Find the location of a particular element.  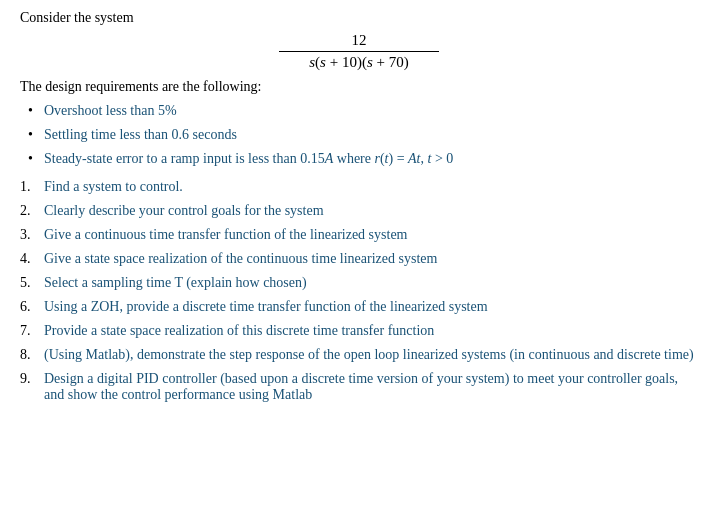

transfer-function: 12 s(s + 10)(s + 70) is located at coordinates (359, 52).